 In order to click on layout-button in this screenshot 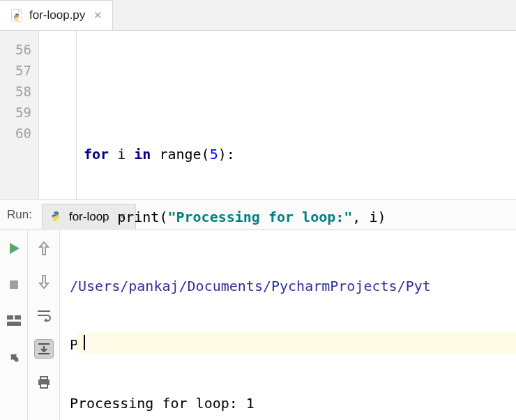, I will do `click(14, 321)`.